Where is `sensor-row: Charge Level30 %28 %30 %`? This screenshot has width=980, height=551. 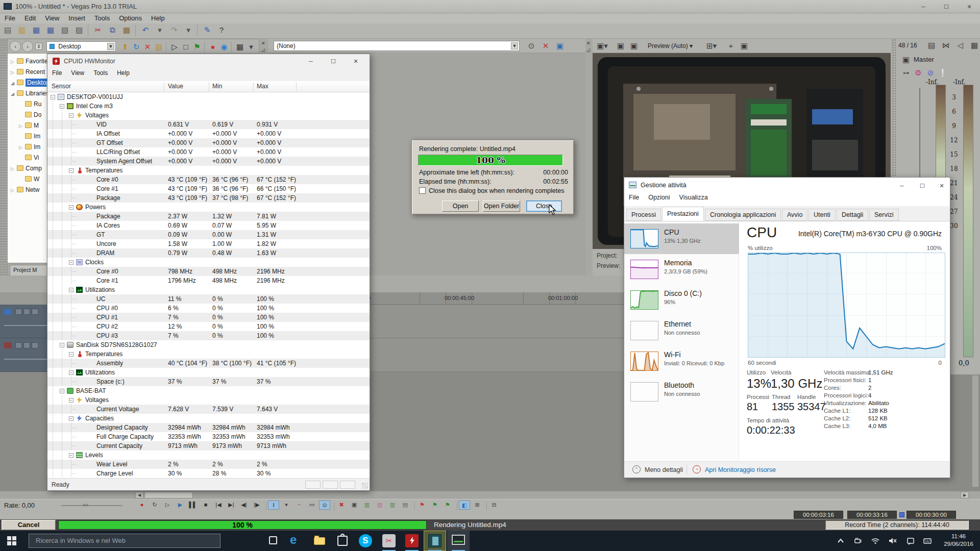 sensor-row: Charge Level30 %28 %30 % is located at coordinates (208, 473).